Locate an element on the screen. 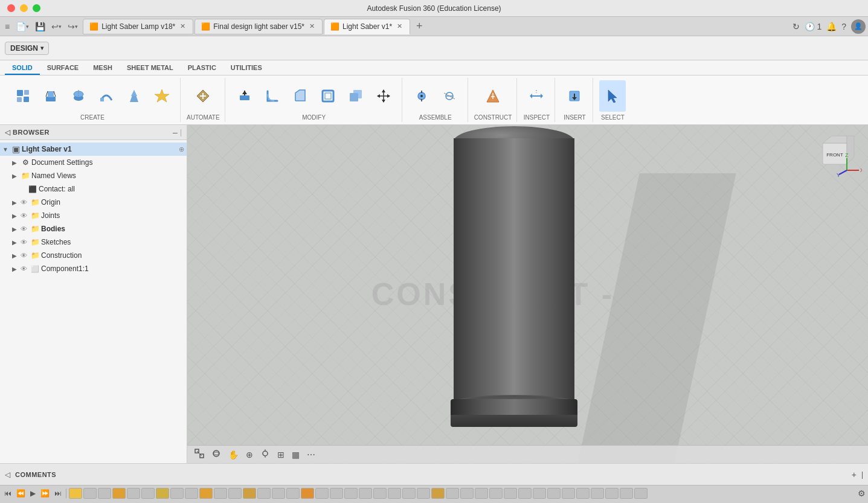 This screenshot has width=868, height=503. tab-solid: SOLID is located at coordinates (22, 68).